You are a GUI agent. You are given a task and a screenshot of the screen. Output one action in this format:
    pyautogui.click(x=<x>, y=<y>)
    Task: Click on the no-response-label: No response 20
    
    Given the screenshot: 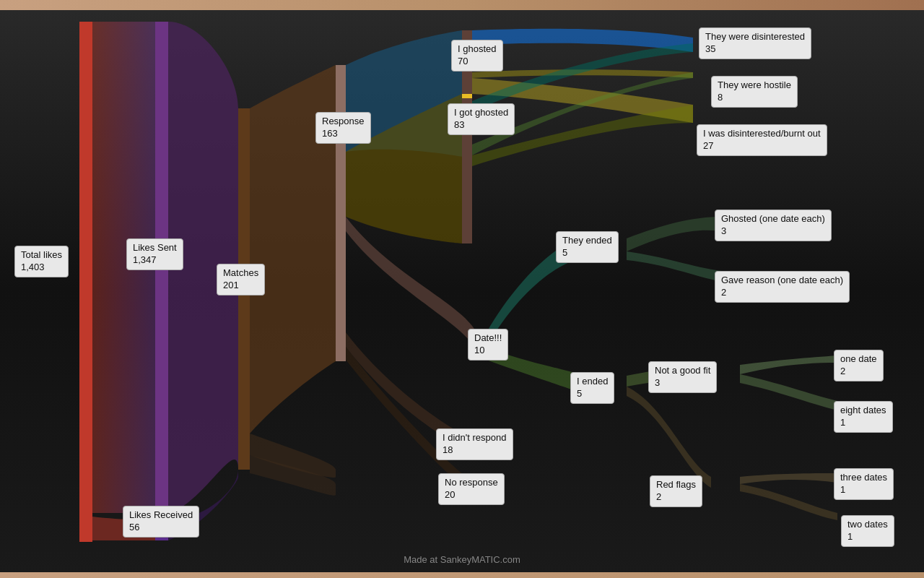 What is the action you would take?
    pyautogui.click(x=471, y=489)
    